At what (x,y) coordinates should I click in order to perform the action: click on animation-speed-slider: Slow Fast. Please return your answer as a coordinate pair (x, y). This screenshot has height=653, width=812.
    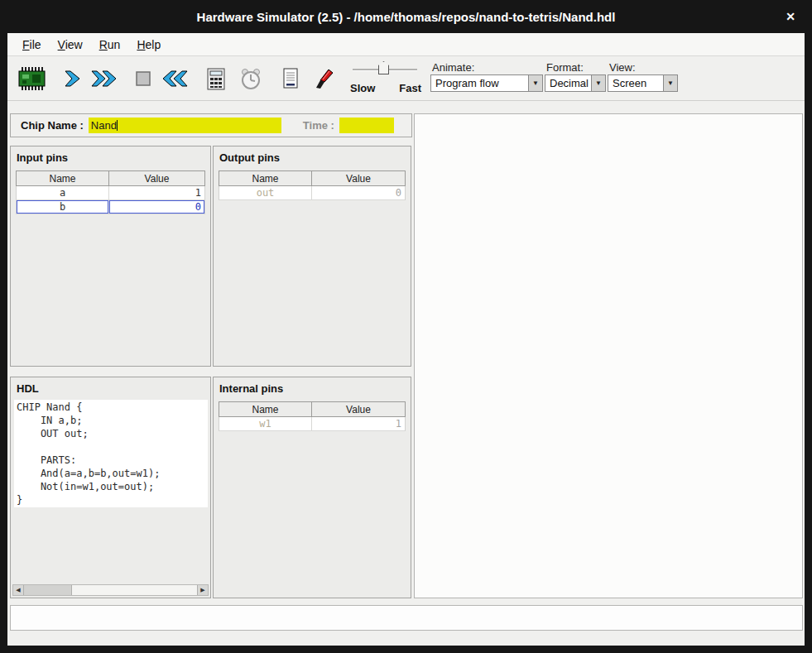
    Looking at the image, I should click on (385, 79).